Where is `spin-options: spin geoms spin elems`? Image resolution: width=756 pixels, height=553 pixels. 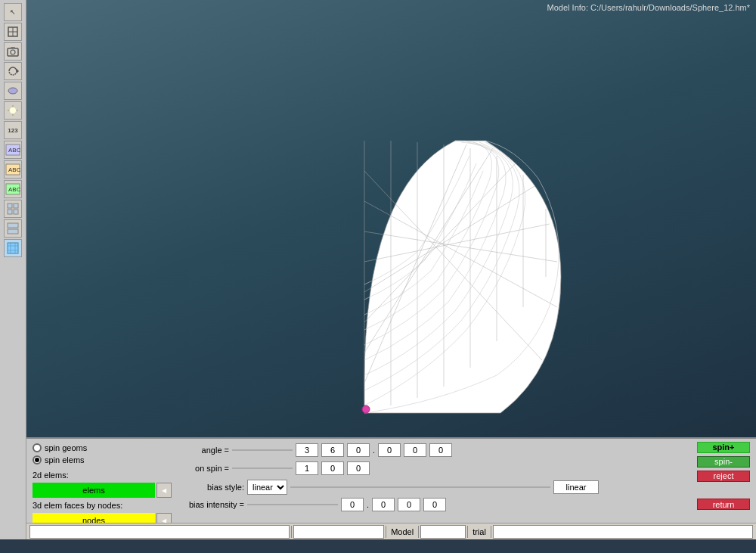 spin-options: spin geoms spin elems is located at coordinates (102, 454).